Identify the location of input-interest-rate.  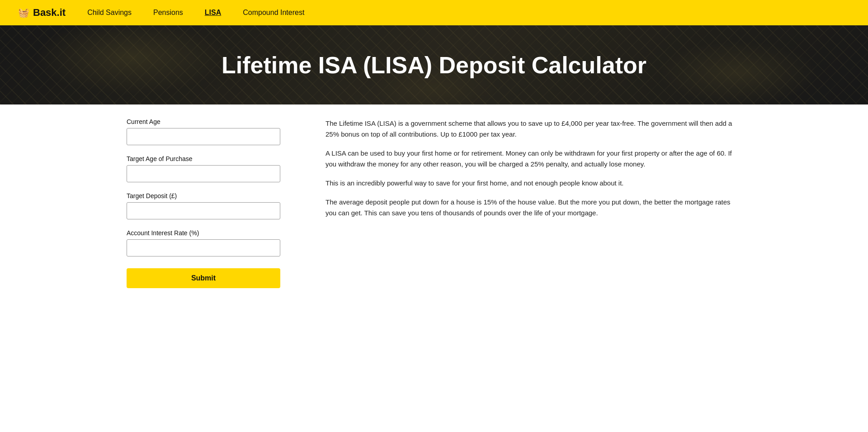
(203, 248).